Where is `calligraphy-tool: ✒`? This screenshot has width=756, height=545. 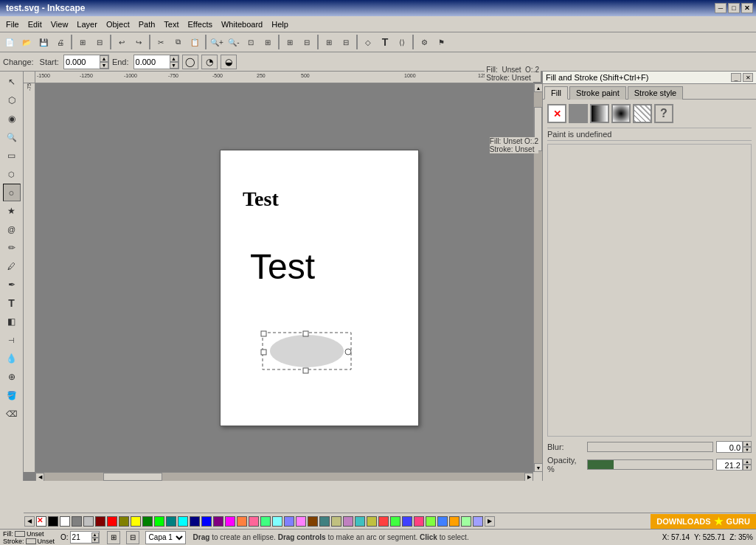 calligraphy-tool: ✒ is located at coordinates (12, 285).